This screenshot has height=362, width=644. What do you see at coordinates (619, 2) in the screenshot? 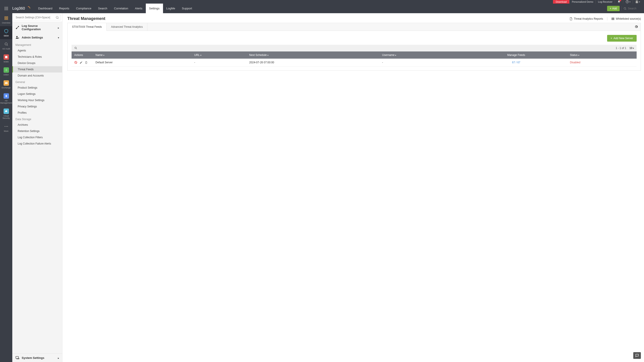
I see `notifications-button` at bounding box center [619, 2].